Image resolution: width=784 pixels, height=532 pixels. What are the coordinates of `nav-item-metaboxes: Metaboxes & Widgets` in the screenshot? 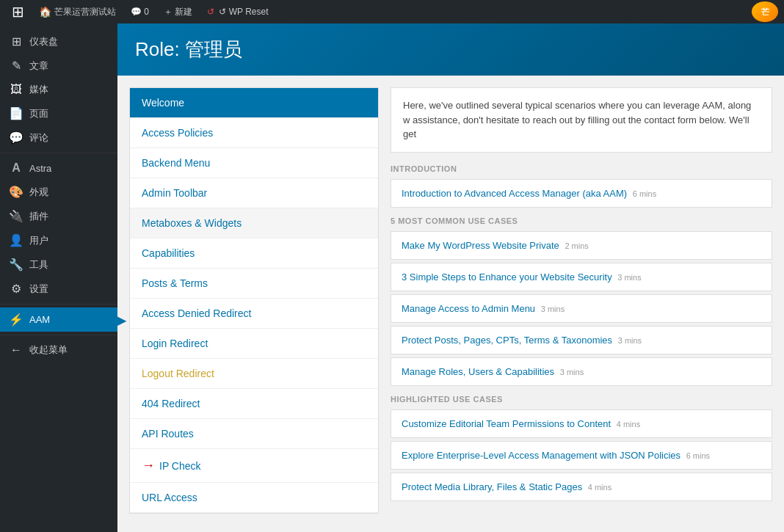 It's located at (254, 223).